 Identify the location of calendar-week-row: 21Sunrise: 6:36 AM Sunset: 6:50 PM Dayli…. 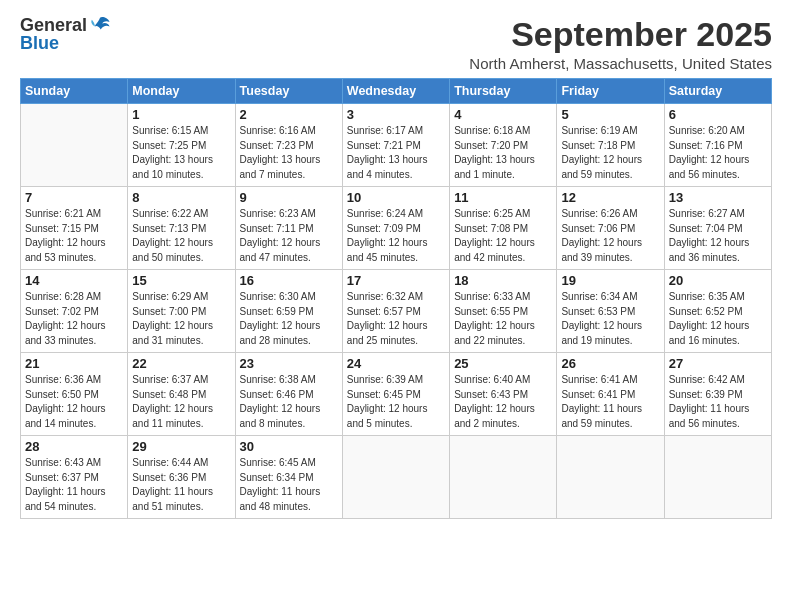
(396, 394).